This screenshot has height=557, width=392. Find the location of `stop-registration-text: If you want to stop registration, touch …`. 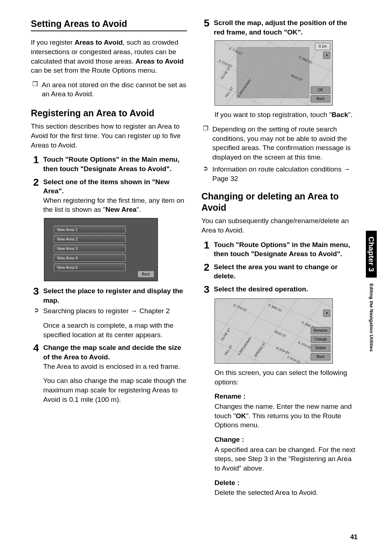

stop-registration-text: If you want to stop registration, touch … is located at coordinates (286, 115).